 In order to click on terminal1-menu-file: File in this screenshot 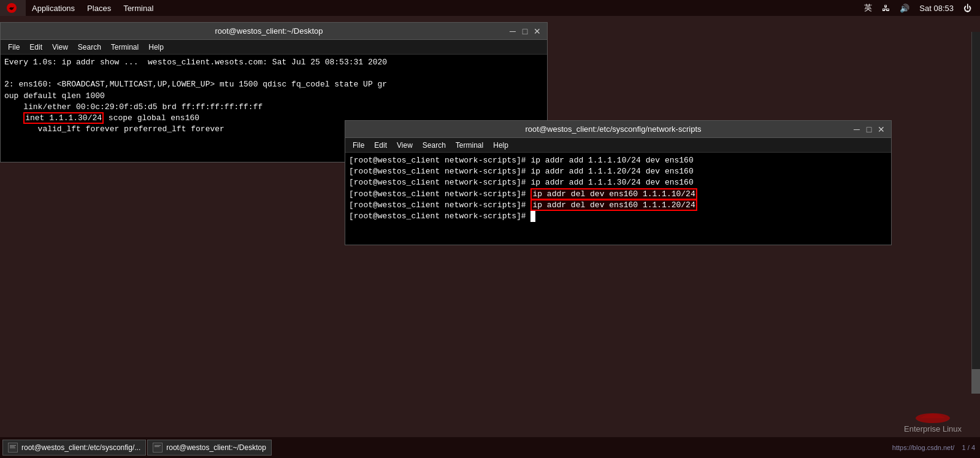, I will do `click(13, 47)`.